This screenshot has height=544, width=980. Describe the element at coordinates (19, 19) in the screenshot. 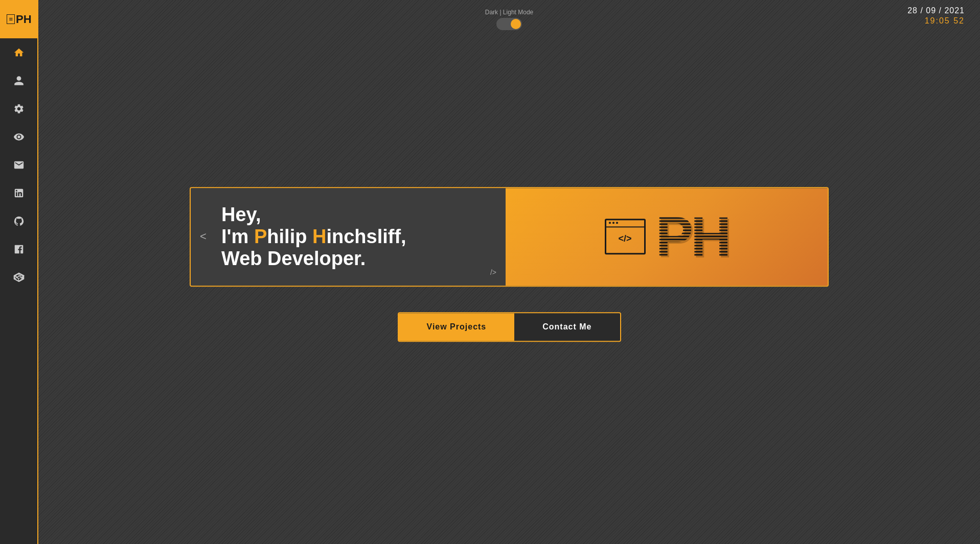

I see `logo-bar: ≡ PH` at that location.